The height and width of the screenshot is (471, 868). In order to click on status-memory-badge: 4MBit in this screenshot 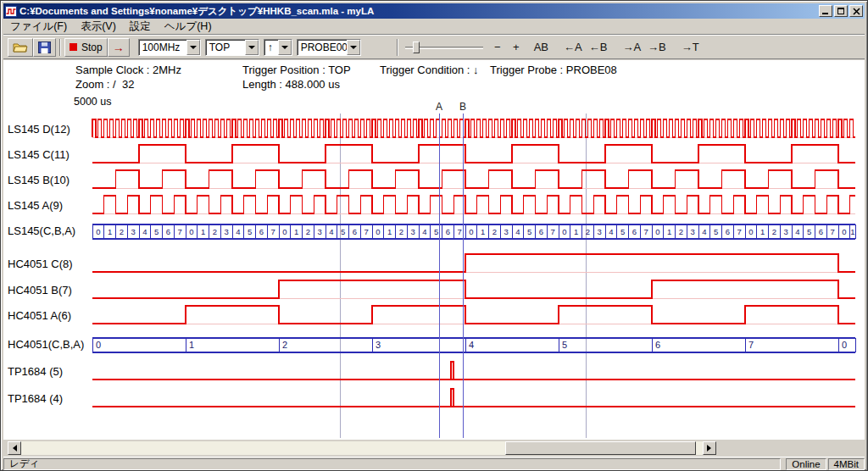, I will do `click(846, 464)`.